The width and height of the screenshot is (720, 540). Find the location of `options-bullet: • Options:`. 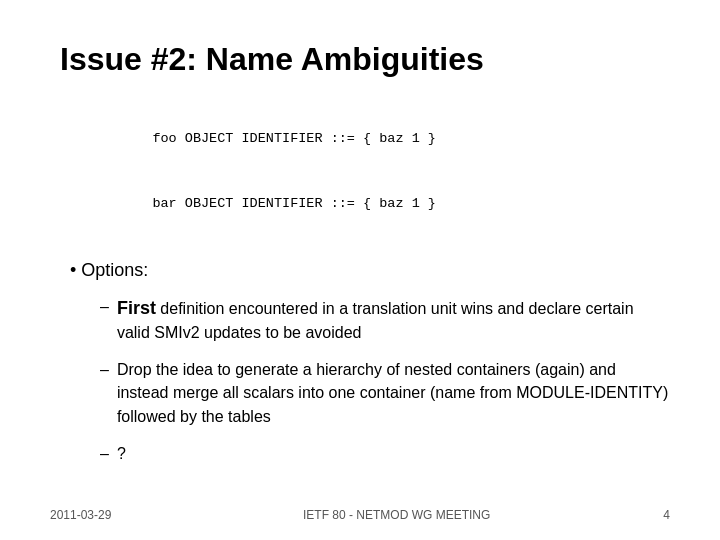

options-bullet: • Options: is located at coordinates (370, 270).